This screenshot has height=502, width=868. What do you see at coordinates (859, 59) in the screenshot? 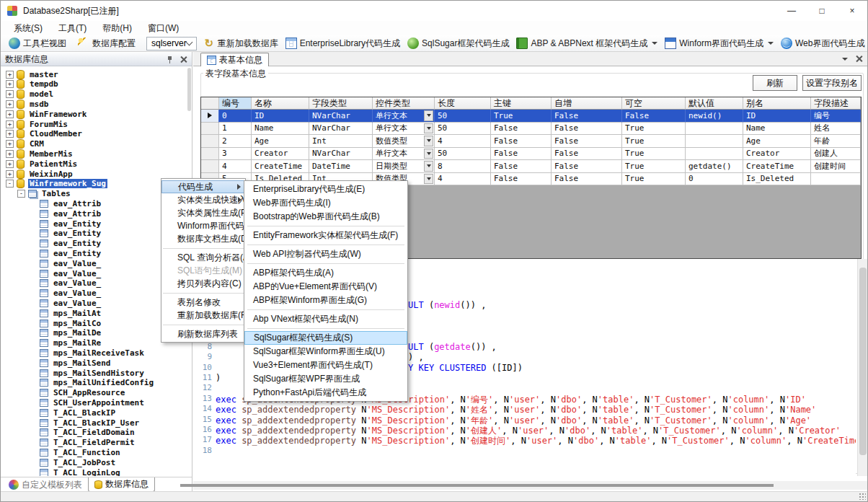
I see `close-tab-icon` at bounding box center [859, 59].